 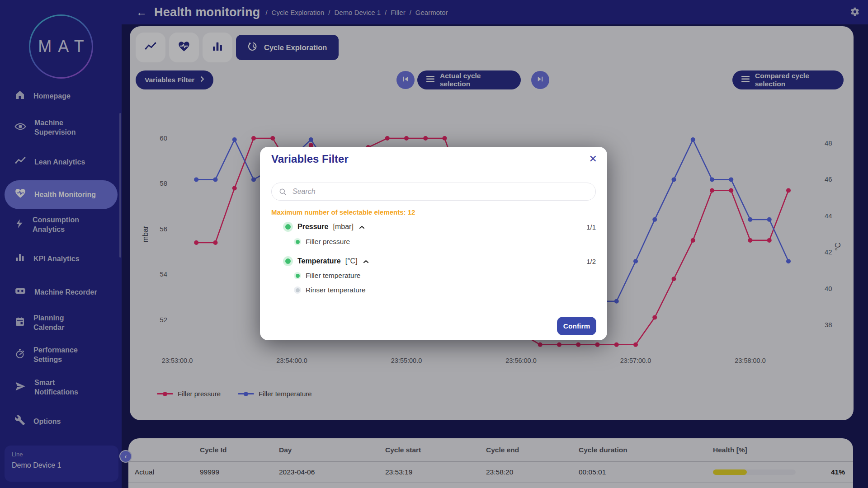 What do you see at coordinates (591, 227) in the screenshot?
I see `group-count: 1/1` at bounding box center [591, 227].